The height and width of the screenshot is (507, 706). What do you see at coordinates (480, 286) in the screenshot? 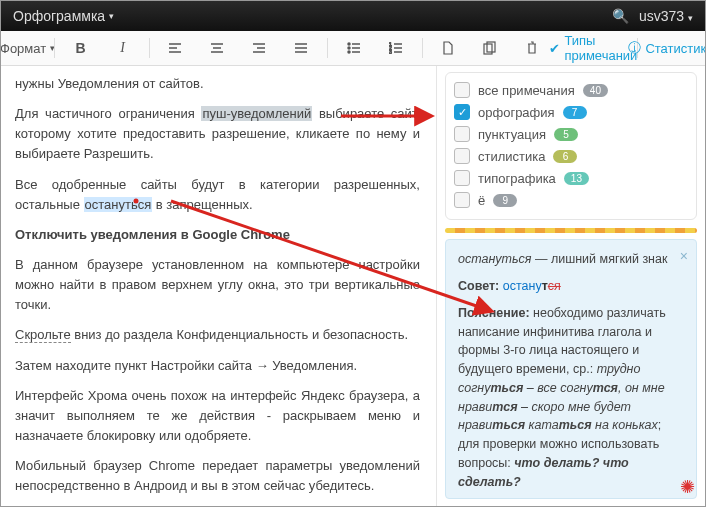
I see `advice-label: Совет:` at bounding box center [480, 286].